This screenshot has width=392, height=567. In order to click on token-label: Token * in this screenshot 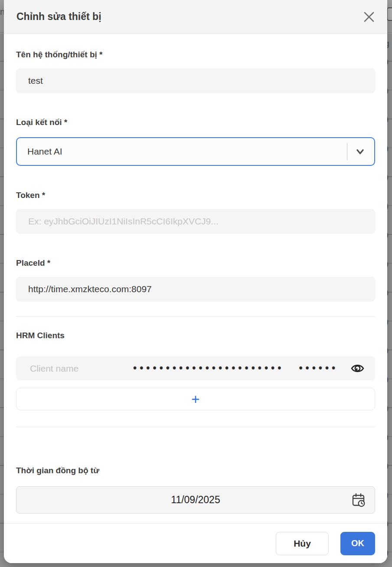, I will do `click(196, 195)`.